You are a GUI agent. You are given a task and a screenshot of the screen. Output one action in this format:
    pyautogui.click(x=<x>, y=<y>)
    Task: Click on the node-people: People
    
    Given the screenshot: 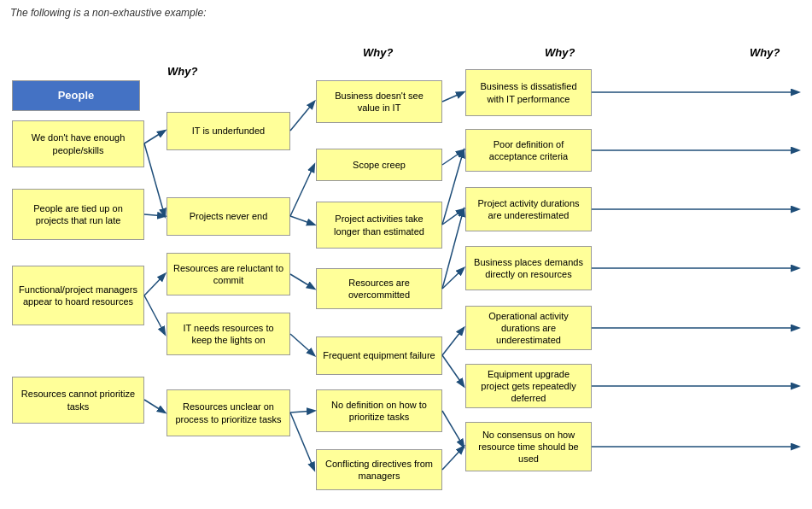 What is the action you would take?
    pyautogui.click(x=76, y=96)
    